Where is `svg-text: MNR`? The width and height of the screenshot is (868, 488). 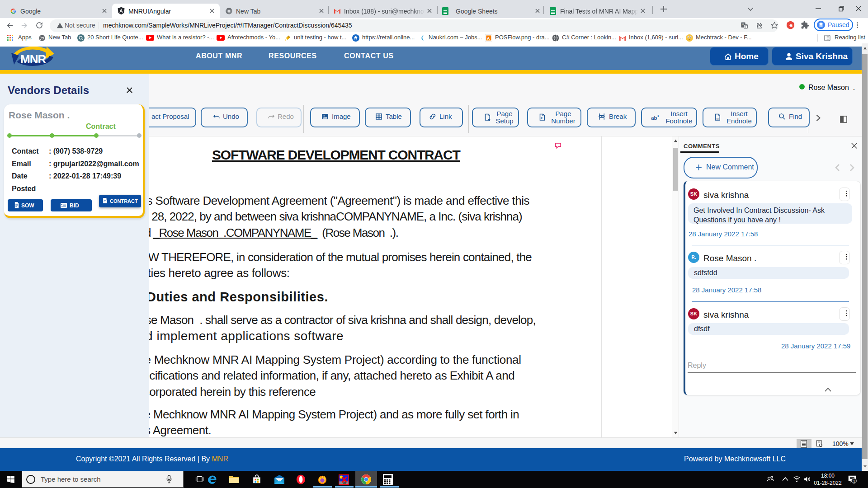 svg-text: MNR is located at coordinates (33, 59).